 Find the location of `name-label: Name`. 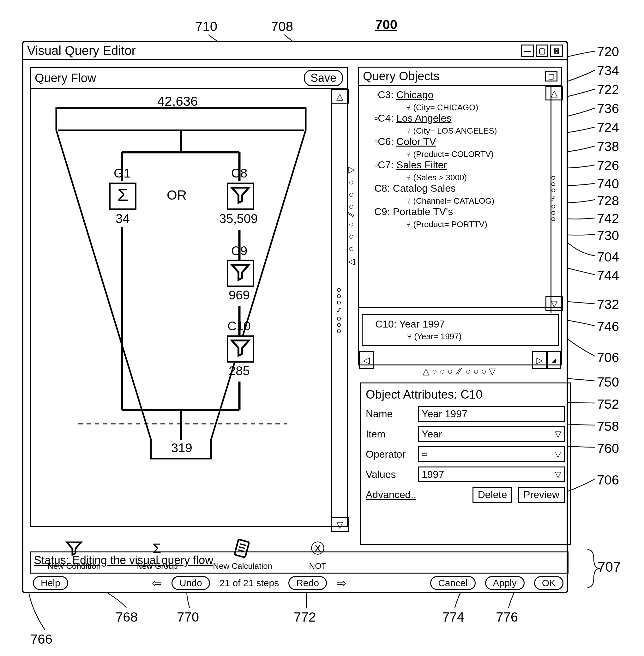

name-label: Name is located at coordinates (389, 414).